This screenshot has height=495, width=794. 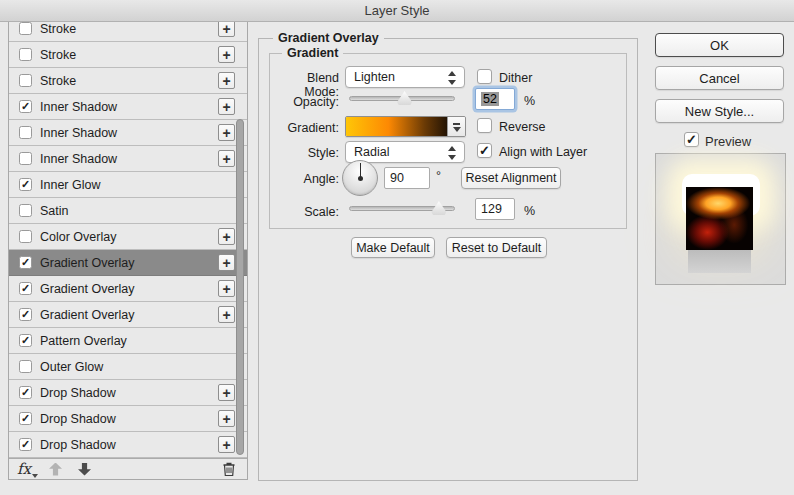 I want to click on scale-slider-thumb, so click(x=438, y=208).